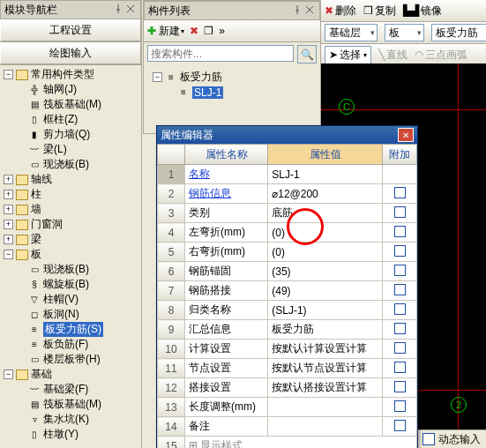 This screenshot has height=448, width=486. I want to click on prop-name-cell: 名称, so click(227, 175).